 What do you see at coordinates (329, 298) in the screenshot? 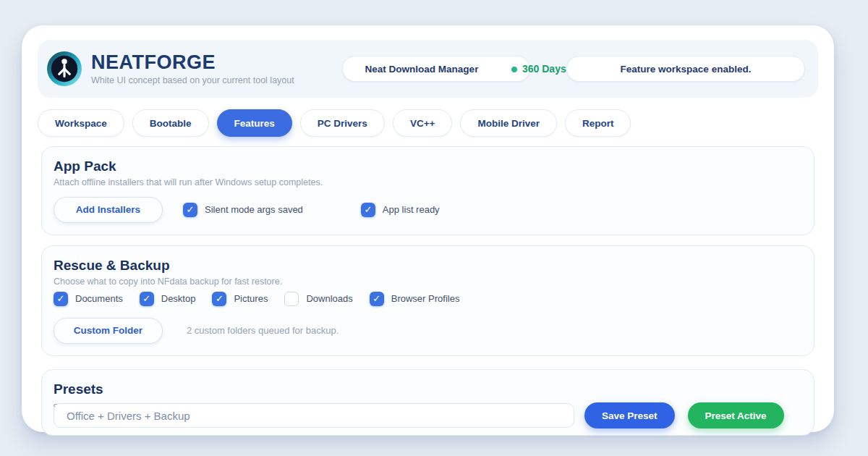
I see `downloads-label: Downloads` at bounding box center [329, 298].